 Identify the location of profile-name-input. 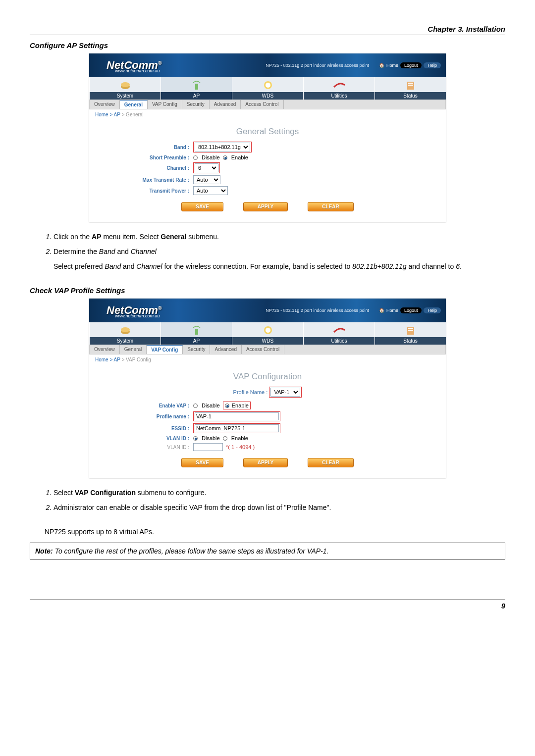
(237, 416).